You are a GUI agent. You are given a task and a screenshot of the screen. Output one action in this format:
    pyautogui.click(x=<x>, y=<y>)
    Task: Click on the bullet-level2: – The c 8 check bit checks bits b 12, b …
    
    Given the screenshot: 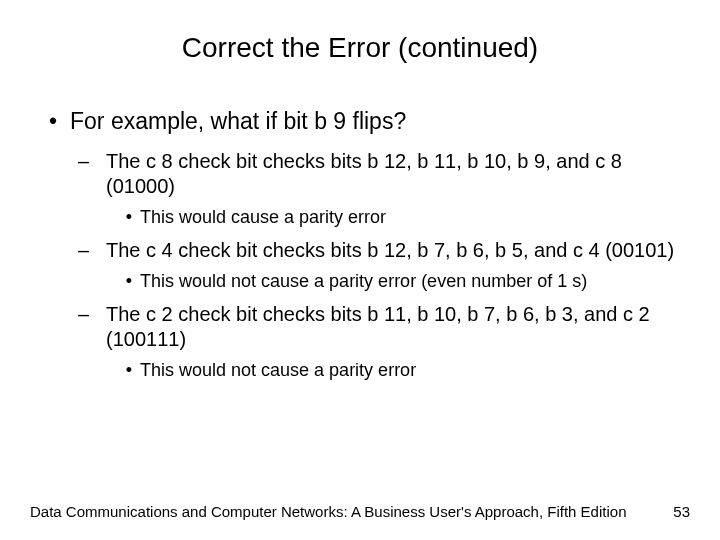 What is the action you would take?
    pyautogui.click(x=384, y=174)
    